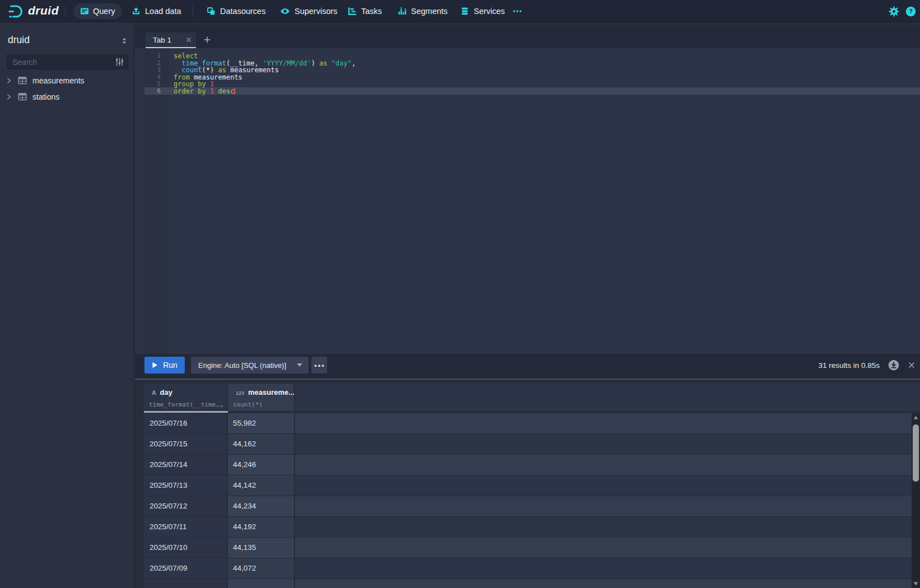  What do you see at coordinates (319, 365) in the screenshot?
I see `query-more-button: •••` at bounding box center [319, 365].